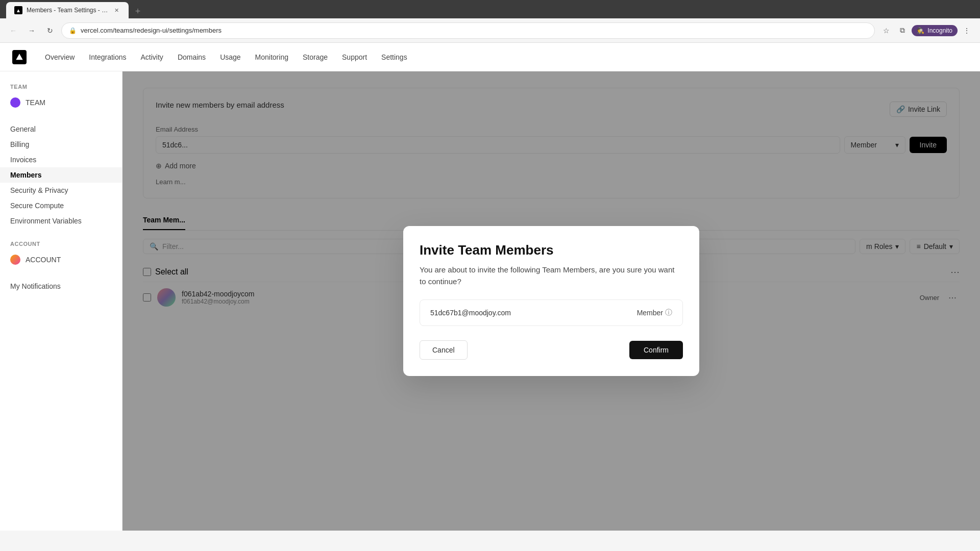 The image size is (980, 551). Describe the element at coordinates (61, 103) in the screenshot. I see `sidebar-item-team: TEAM` at that location.